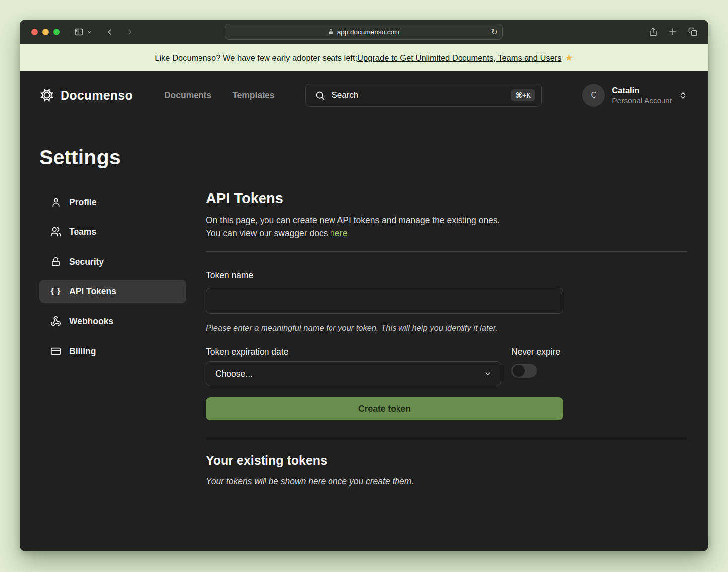 This screenshot has width=728, height=572. Describe the element at coordinates (368, 32) in the screenshot. I see `url-text: app.documenso.com` at that location.